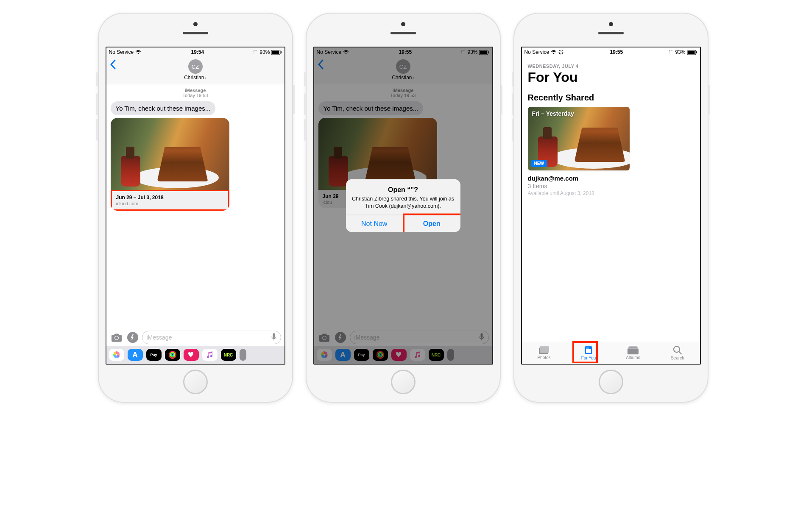 The height and width of the screenshot is (532, 806). Describe the element at coordinates (195, 70) in the screenshot. I see `conversation-header: CZ Christian›` at that location.